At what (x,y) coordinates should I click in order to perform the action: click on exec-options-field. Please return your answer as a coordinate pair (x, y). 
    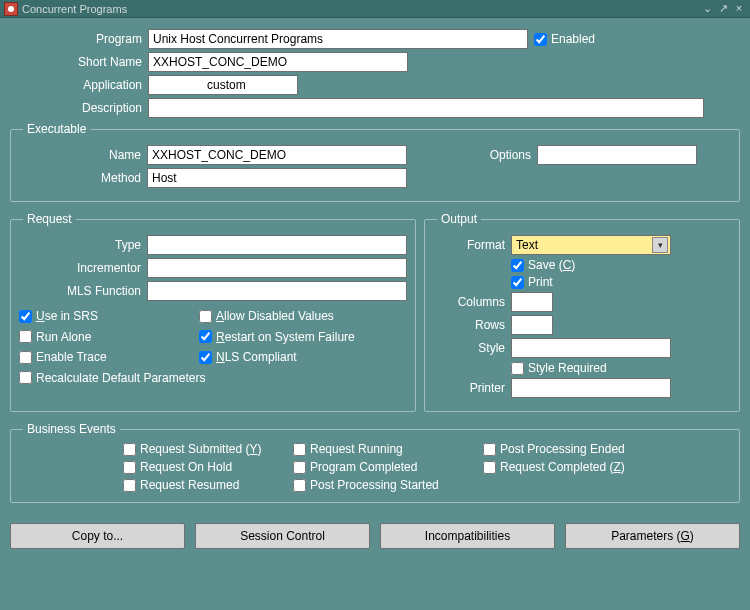
    Looking at the image, I should click on (617, 155).